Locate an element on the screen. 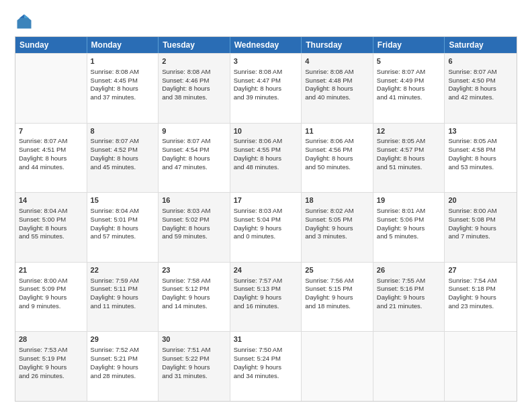 This screenshot has height=411, width=532. day-info-line: Sunrise: 8:00 AM is located at coordinates (481, 211).